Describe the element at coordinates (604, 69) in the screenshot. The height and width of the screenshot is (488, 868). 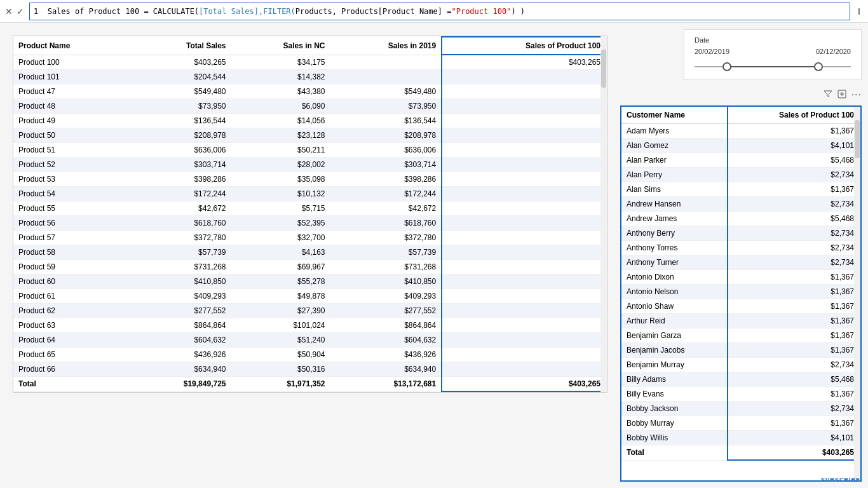
I see `left-scrollbar-thumb` at that location.